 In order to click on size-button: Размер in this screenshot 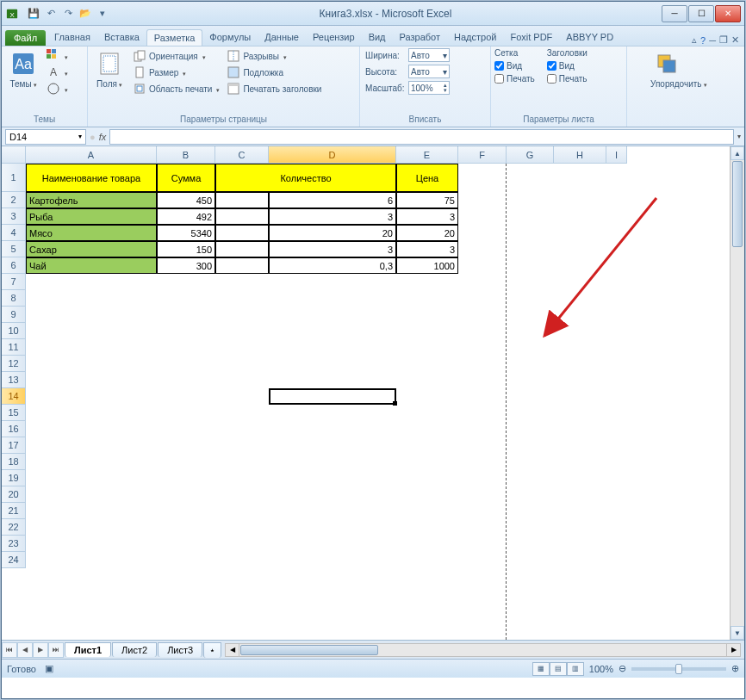, I will do `click(176, 72)`.